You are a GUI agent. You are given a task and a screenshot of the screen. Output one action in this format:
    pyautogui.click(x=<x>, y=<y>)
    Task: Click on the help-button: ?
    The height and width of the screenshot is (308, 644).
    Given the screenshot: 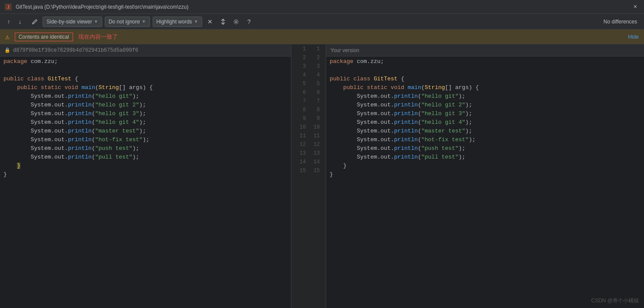 What is the action you would take?
    pyautogui.click(x=249, y=22)
    